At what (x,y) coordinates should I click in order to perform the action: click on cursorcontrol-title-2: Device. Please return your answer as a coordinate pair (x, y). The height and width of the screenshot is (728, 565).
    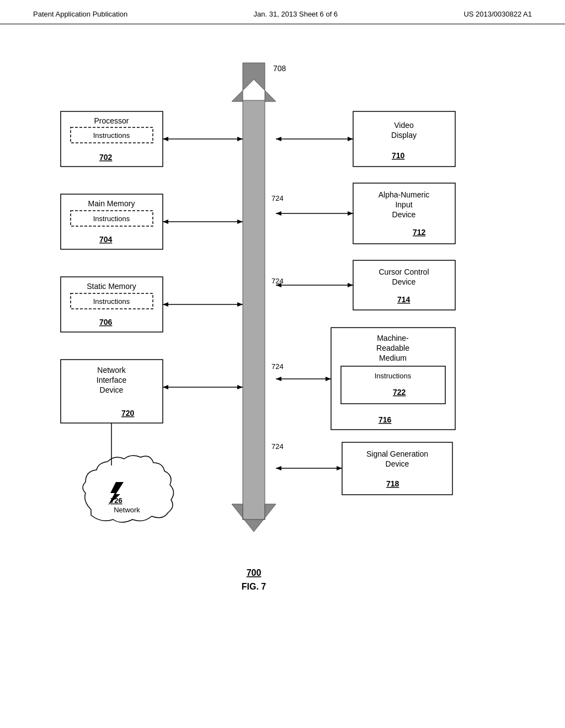
    Looking at the image, I should click on (404, 282).